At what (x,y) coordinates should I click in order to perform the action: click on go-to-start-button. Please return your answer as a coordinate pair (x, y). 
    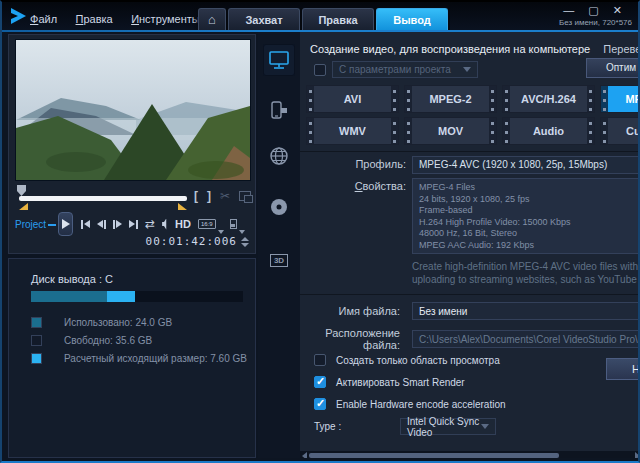
    Looking at the image, I should click on (86, 224).